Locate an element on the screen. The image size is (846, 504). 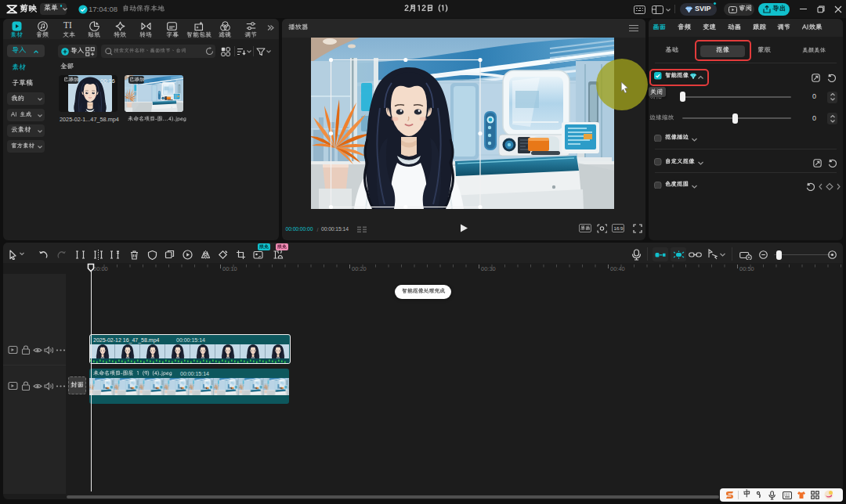
svg-text: 00:50 is located at coordinates (747, 269).